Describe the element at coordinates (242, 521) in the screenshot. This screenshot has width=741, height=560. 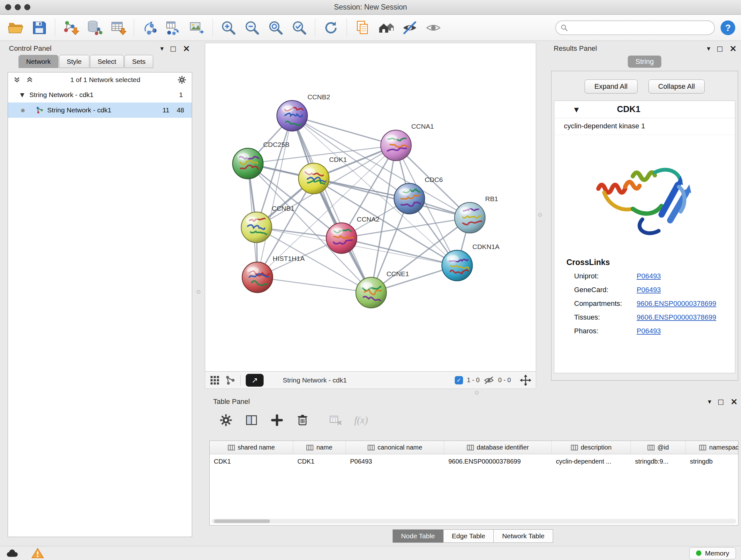
I see `scrollbar-thumb` at that location.